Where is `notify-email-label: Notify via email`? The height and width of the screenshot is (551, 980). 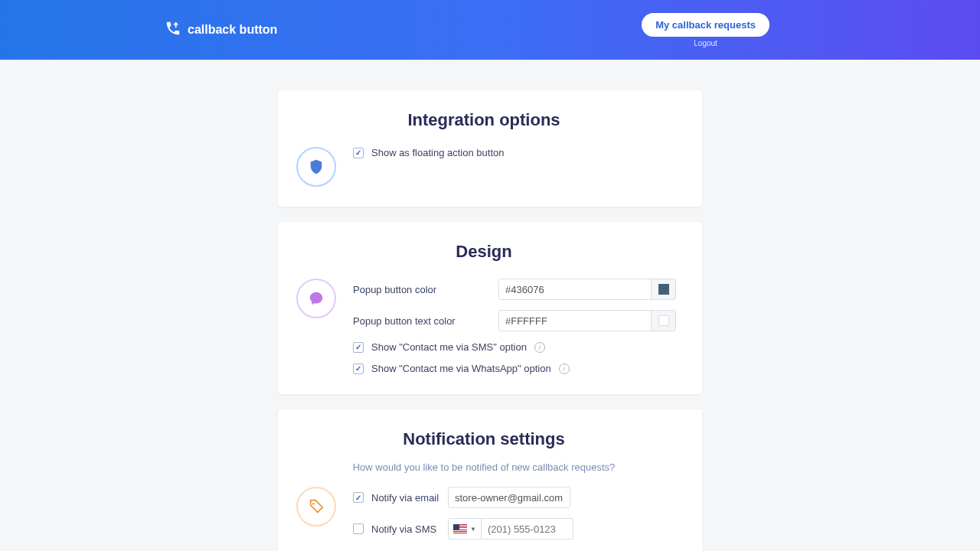 notify-email-label: Notify via email is located at coordinates (406, 497).